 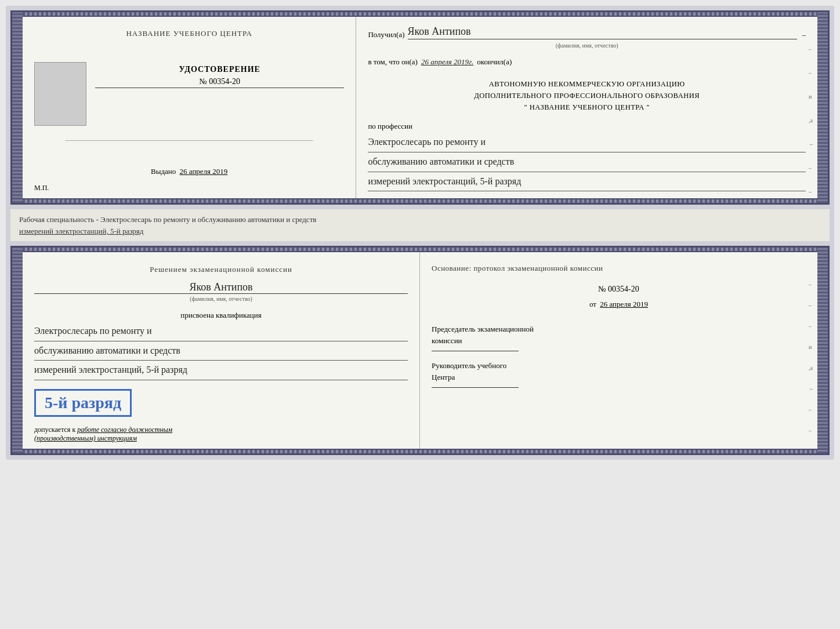 I want to click on top-bar-bottom, so click(x=420, y=250).